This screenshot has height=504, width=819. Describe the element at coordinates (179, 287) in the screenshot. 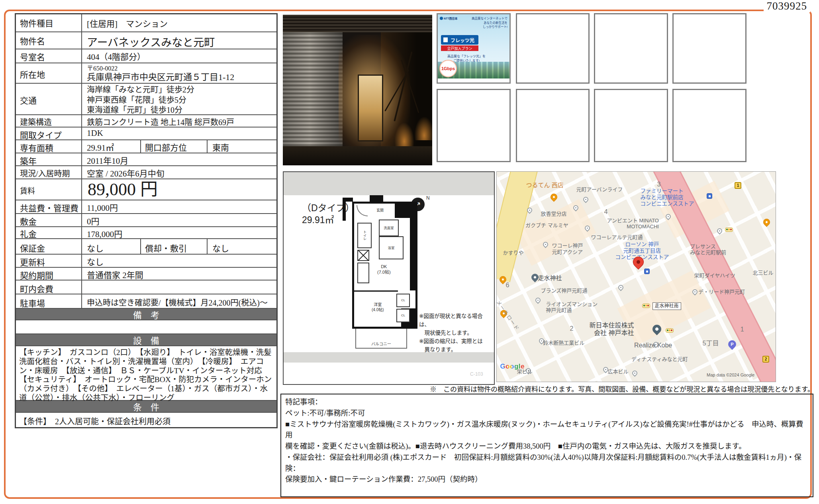

I see `row-value` at that location.